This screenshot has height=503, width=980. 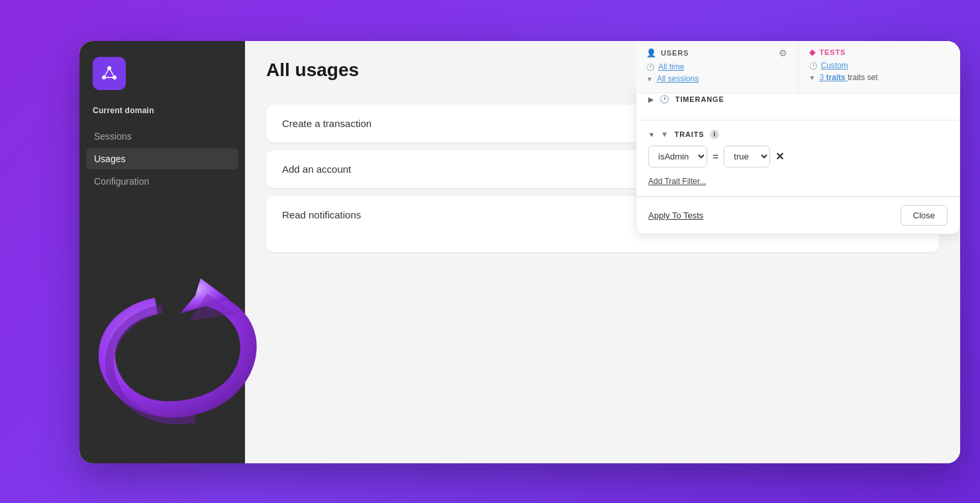 What do you see at coordinates (862, 77) in the screenshot?
I see `traits-set-label: traits set` at bounding box center [862, 77].